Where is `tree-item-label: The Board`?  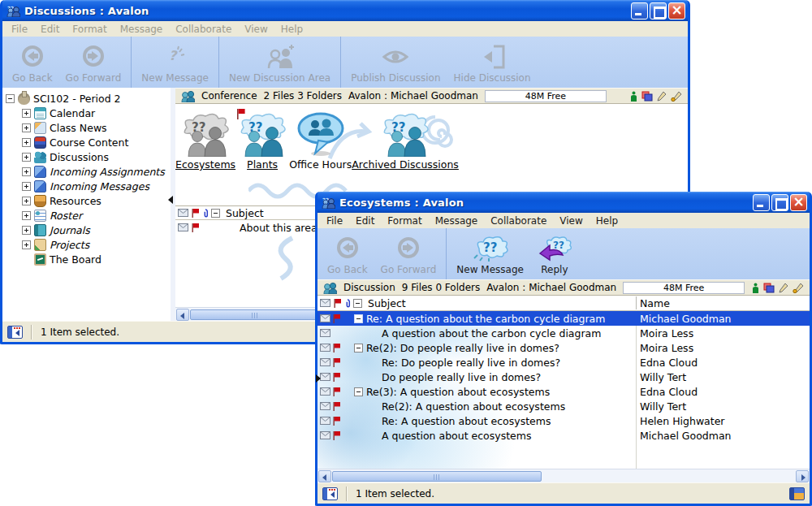 tree-item-label: The Board is located at coordinates (76, 260).